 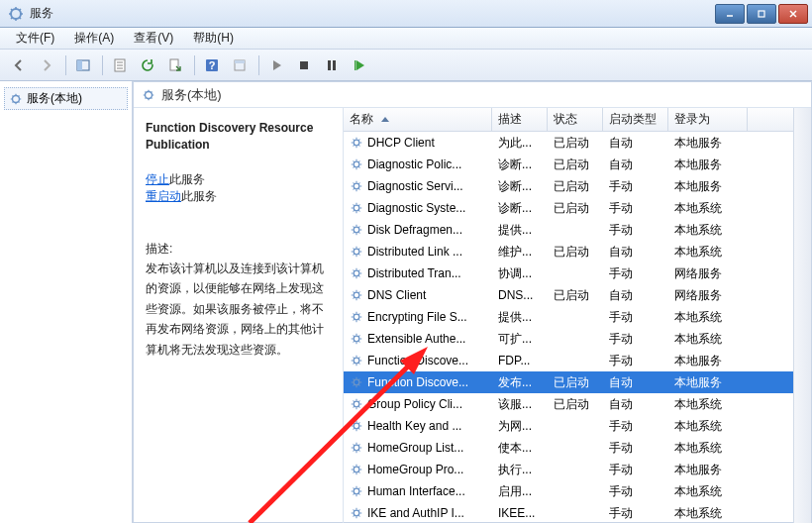 I want to click on service-row: Diagnostic Polic...诊断...已启动自动本地服务, so click(x=568, y=164).